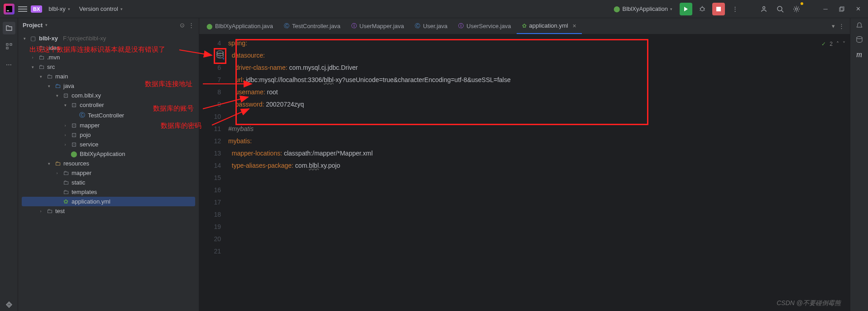 The image size is (868, 311). What do you see at coordinates (256, 153) in the screenshot?
I see `yaml-key: mapper-locations` at bounding box center [256, 153].